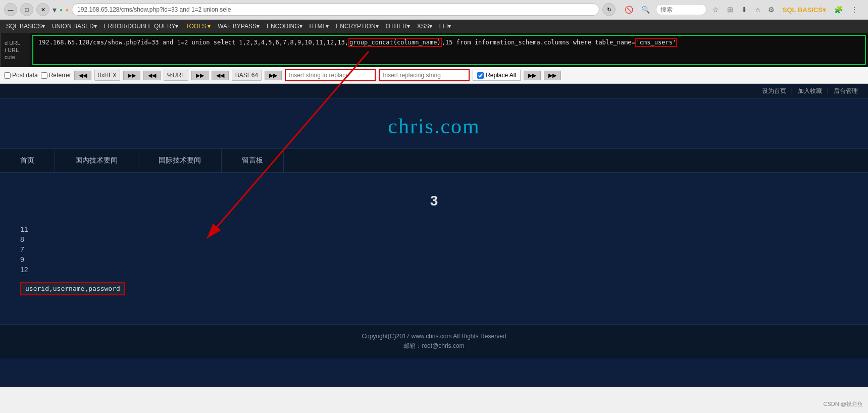 Image resolution: width=868 pixels, height=413 pixels. Describe the element at coordinates (27, 161) in the screenshot. I see `nav-item-home: 首页` at that location.